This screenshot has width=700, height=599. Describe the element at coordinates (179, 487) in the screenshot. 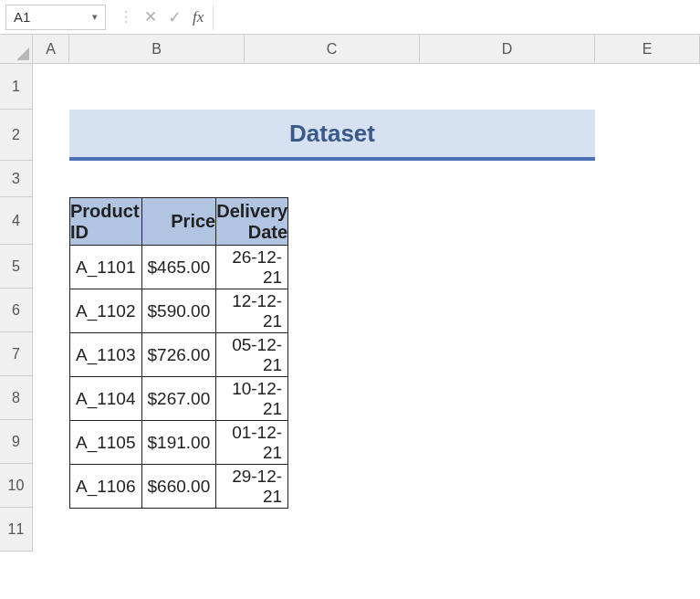

I see `table-row: A_1106 $660.00 29-12-21` at that location.